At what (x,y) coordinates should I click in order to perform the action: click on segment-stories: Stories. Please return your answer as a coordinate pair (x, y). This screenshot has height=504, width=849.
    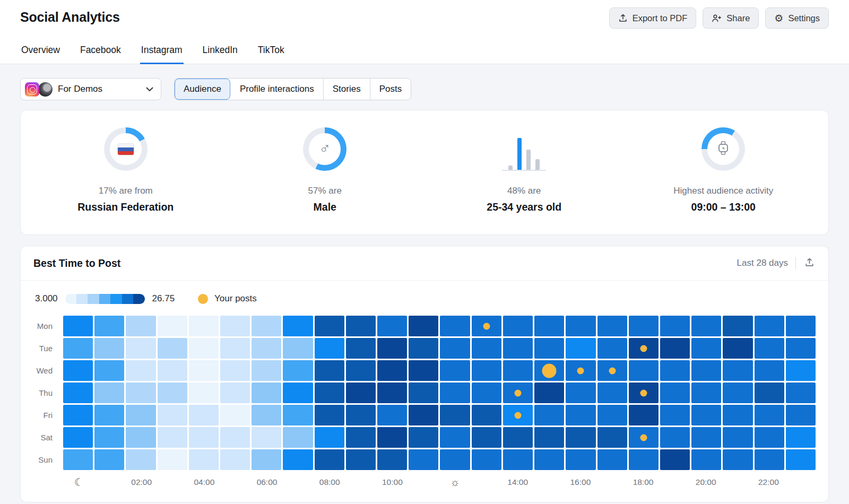
    Looking at the image, I should click on (346, 89).